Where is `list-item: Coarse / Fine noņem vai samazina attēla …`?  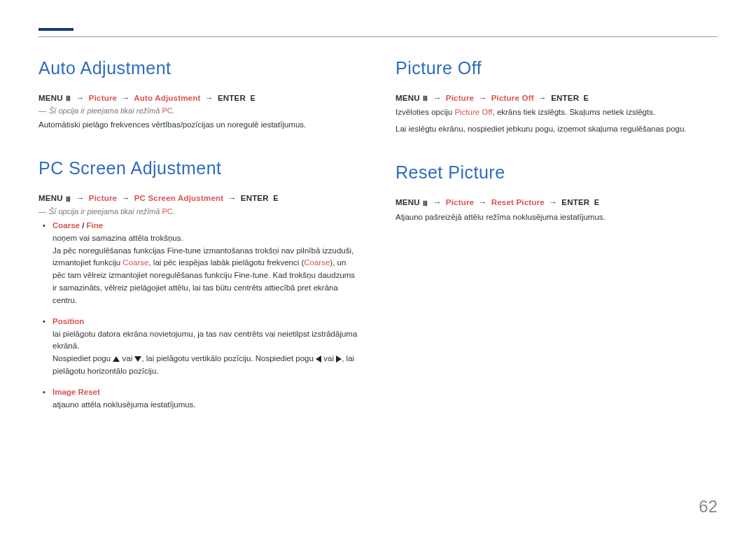 list-item: Coarse / Fine noņem vai samazina attēla … is located at coordinates (200, 265).